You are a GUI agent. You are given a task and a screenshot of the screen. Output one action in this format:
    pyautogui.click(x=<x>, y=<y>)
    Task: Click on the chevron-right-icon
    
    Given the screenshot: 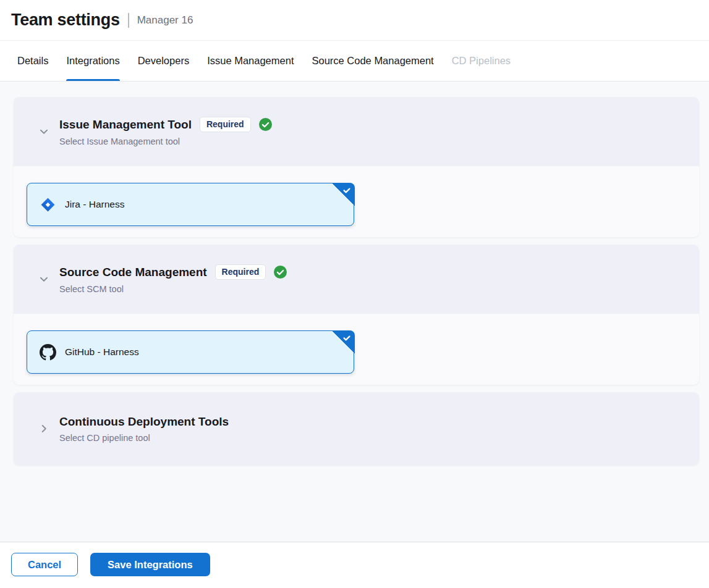 What is the action you would take?
    pyautogui.click(x=44, y=429)
    